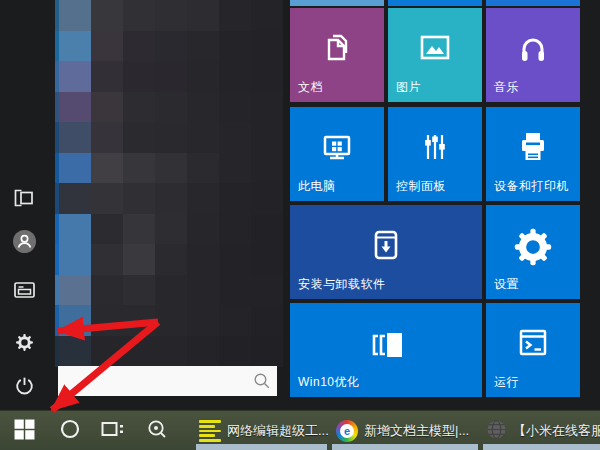 The height and width of the screenshot is (450, 600). I want to click on browser-e-icon: e, so click(347, 431).